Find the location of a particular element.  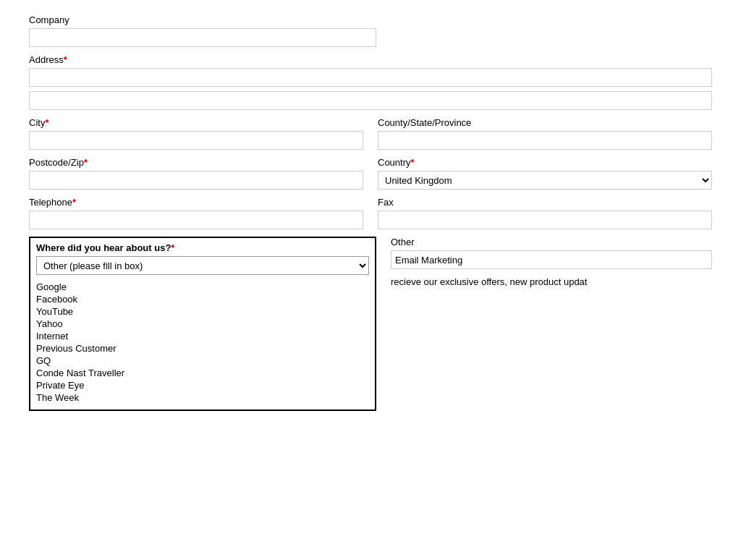

hear-about-us-container: Where did you hear about us?* Other (ple… is located at coordinates (203, 324).